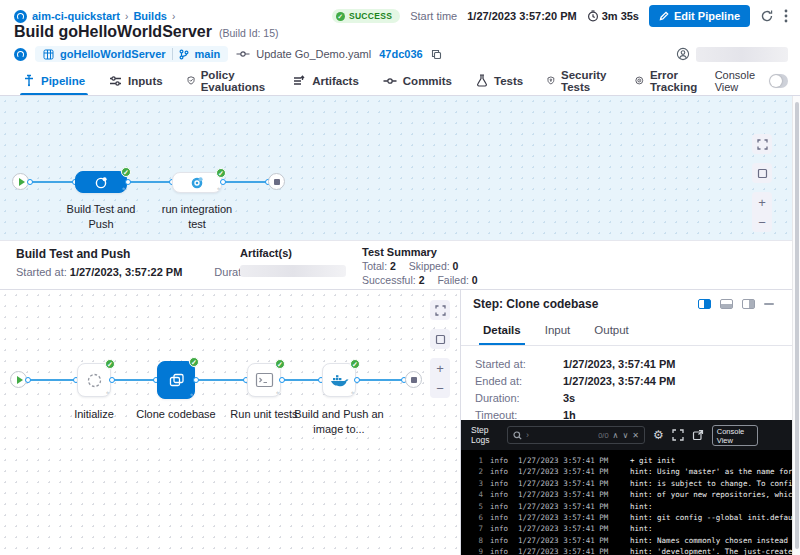  Describe the element at coordinates (625, 436) in the screenshot. I see `search-next-icon: ∨` at that location.